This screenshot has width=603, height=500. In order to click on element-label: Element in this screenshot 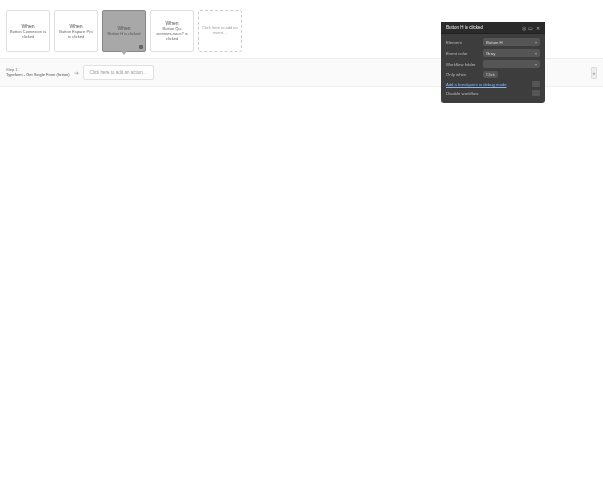, I will do `click(463, 42)`.